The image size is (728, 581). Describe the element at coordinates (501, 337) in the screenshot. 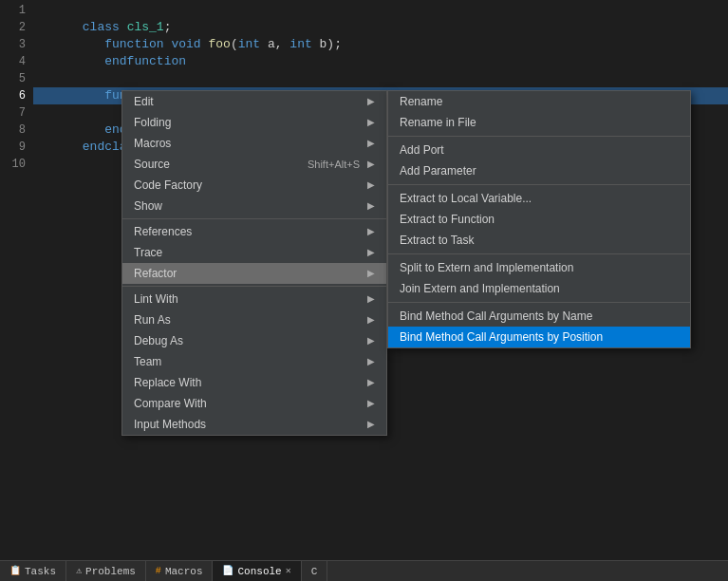

I see `refactor-bind-by-position-label: Bind Method Call Arguments by Position` at that location.